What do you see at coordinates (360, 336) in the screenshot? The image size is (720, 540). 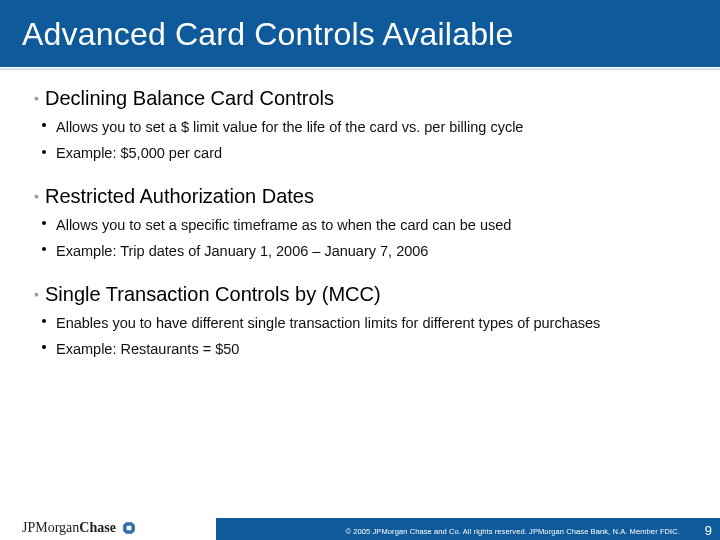 I see `section-bullets: Enables you to have different single tra…` at bounding box center [360, 336].